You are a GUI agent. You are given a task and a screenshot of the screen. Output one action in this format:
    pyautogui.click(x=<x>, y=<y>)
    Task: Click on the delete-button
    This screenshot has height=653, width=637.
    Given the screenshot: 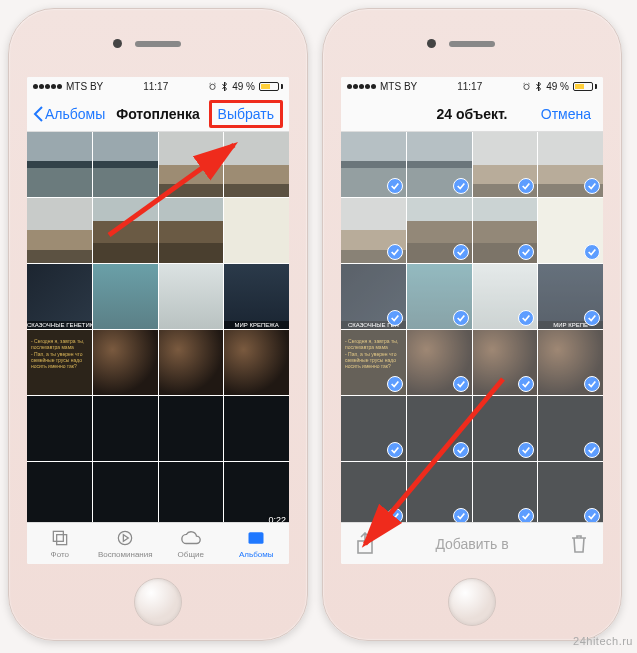 What is the action you would take?
    pyautogui.click(x=579, y=544)
    